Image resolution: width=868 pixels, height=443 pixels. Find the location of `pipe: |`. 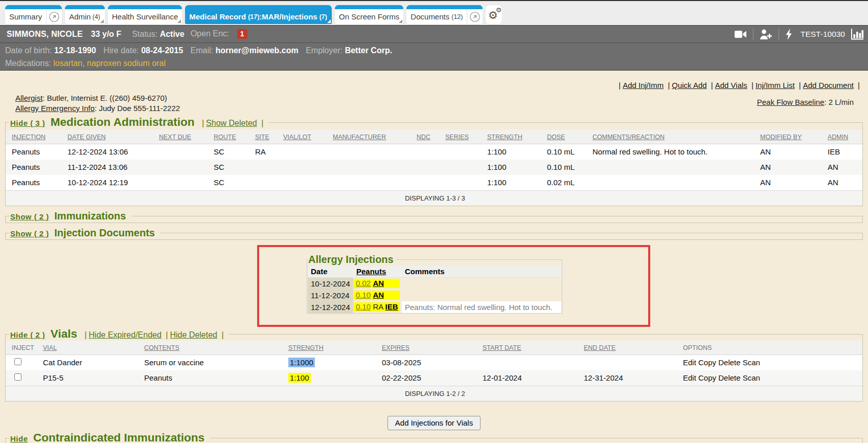

pipe: | is located at coordinates (620, 85).